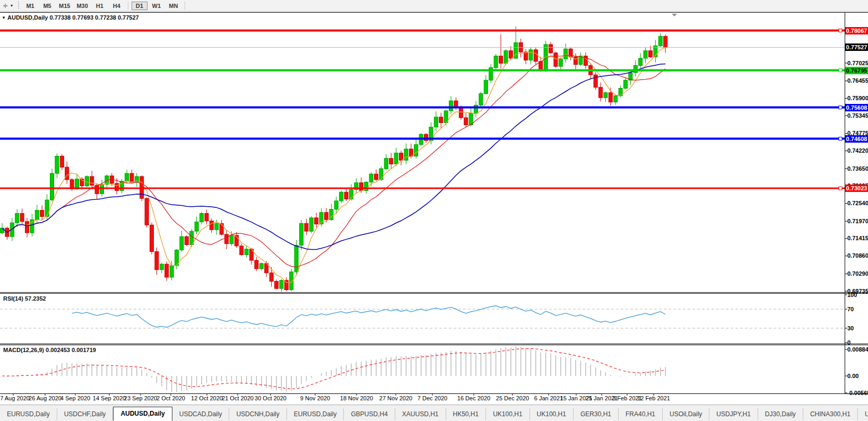 This screenshot has width=868, height=421. Describe the element at coordinates (18, 5) in the screenshot. I see `toolbar-grip` at that location.